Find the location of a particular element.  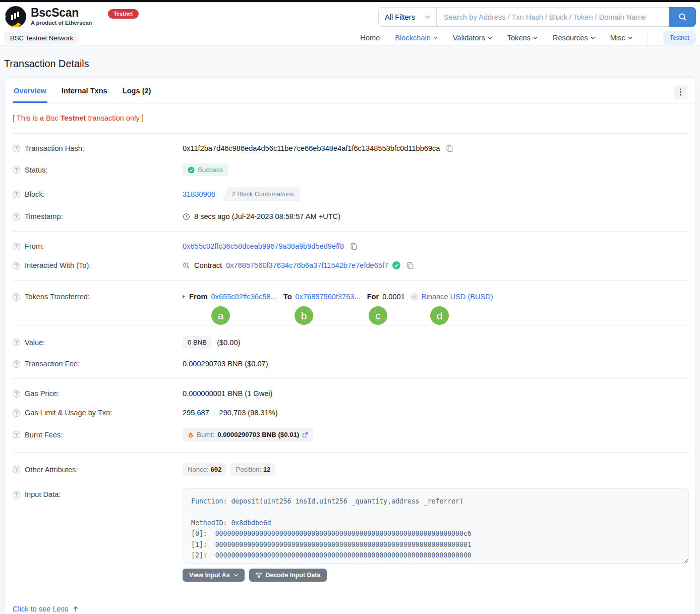

transaction-fee-value: 0.000290703 BNB ($0.07) is located at coordinates (225, 364).